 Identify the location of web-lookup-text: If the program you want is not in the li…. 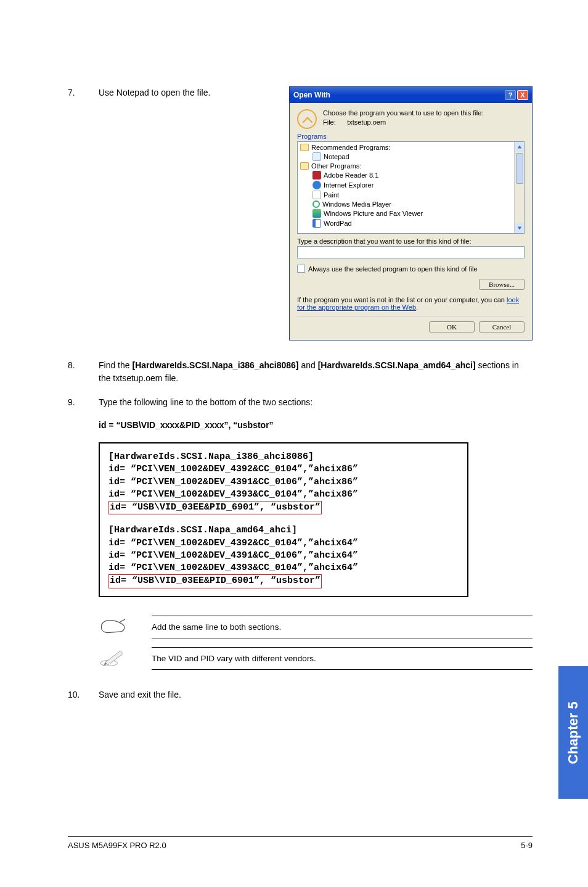
(410, 303).